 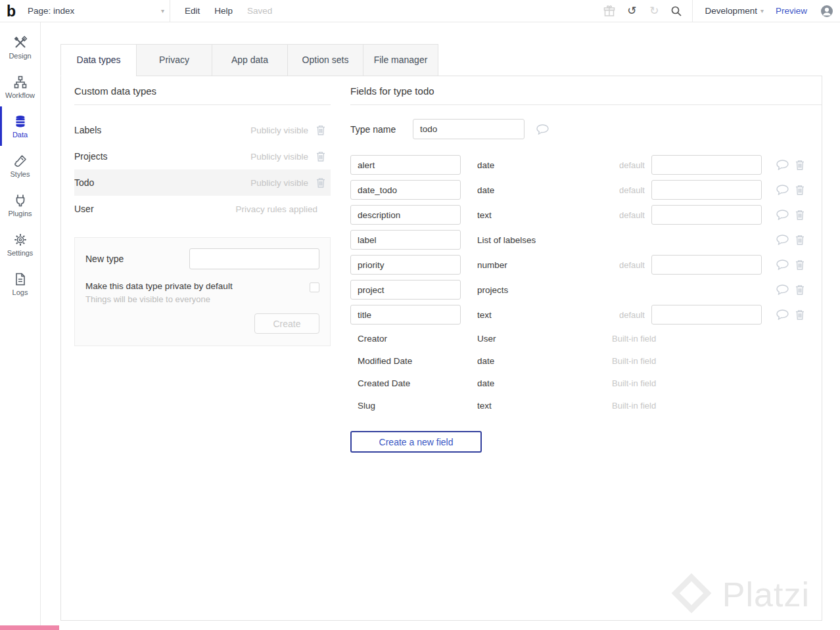 I want to click on data-icon, so click(x=20, y=122).